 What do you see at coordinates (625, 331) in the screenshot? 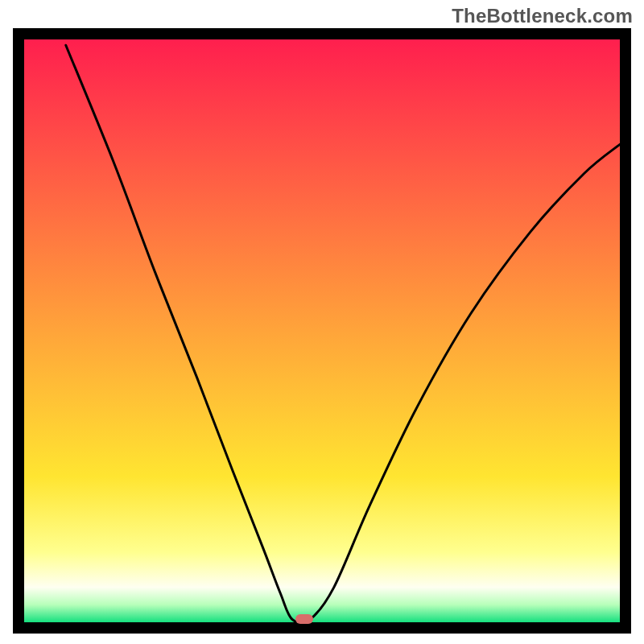
I see `plot-border-right` at bounding box center [625, 331].